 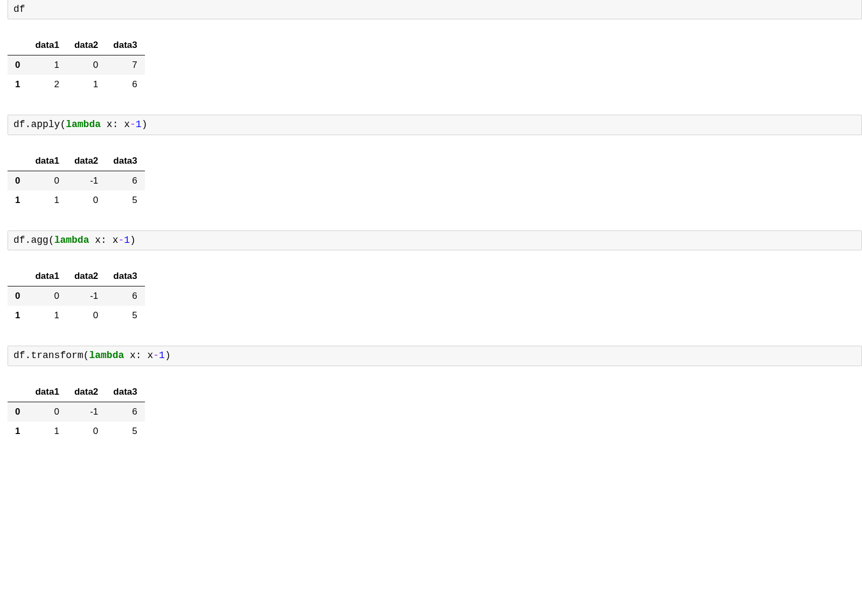 I want to click on code-token: df.transform(, so click(x=51, y=355).